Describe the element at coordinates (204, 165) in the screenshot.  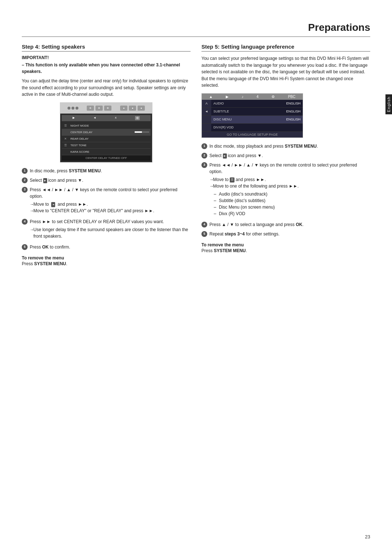
I see `step5-num-3: 3` at that location.